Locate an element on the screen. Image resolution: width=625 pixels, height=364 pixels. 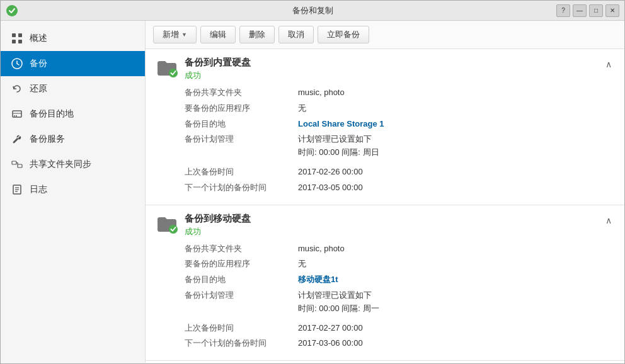
detail-apps-1: 要备份的应用程序 无 is located at coordinates (399, 108).